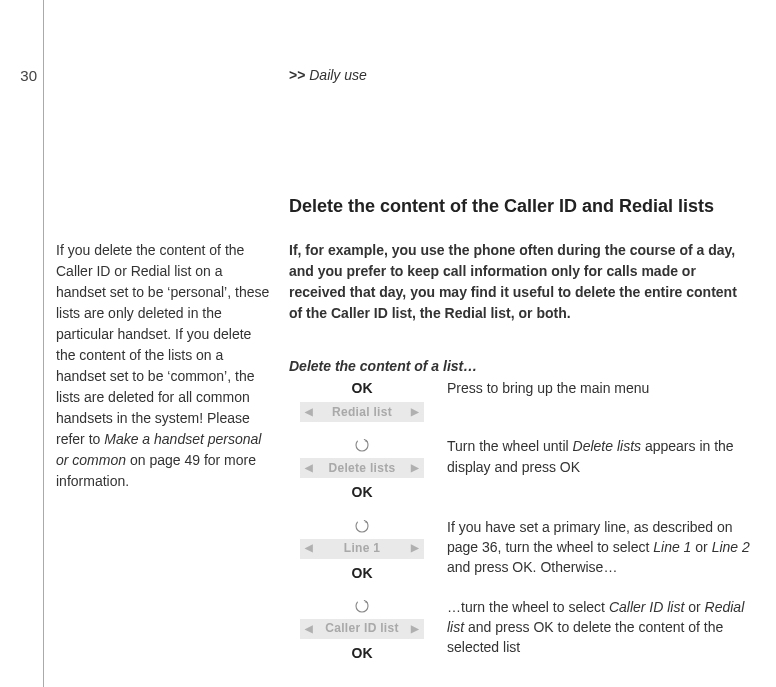 Image resolution: width=776 pixels, height=687 pixels. What do you see at coordinates (548, 388) in the screenshot?
I see `step-desc-text: Press to bring up the main menu` at bounding box center [548, 388].